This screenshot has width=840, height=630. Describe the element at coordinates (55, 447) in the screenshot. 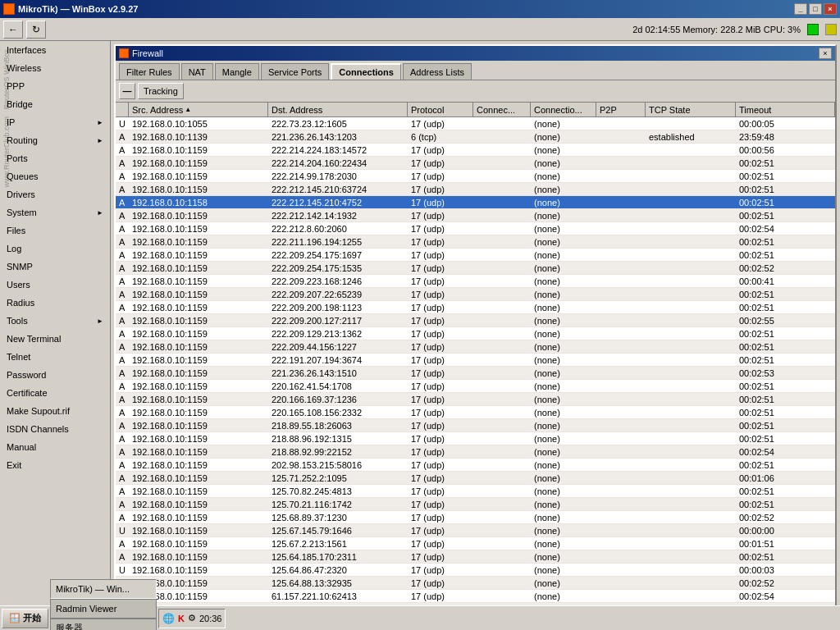

I see `sidebar-item-manual: Manual` at that location.